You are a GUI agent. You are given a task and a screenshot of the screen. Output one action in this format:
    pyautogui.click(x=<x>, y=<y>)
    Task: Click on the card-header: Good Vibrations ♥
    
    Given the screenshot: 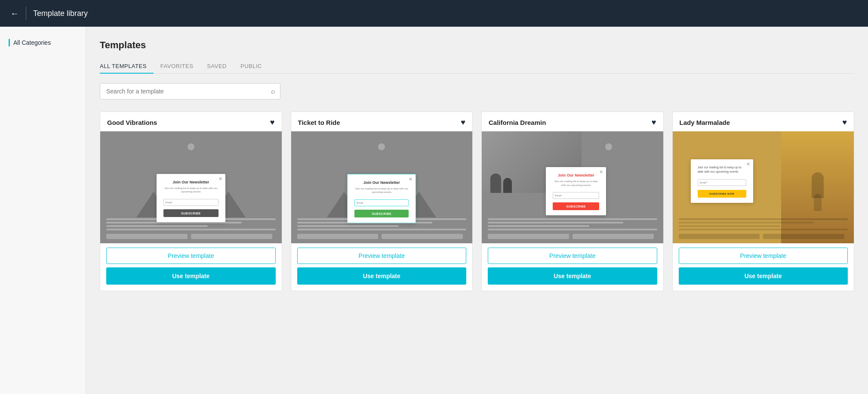 What is the action you would take?
    pyautogui.click(x=191, y=121)
    